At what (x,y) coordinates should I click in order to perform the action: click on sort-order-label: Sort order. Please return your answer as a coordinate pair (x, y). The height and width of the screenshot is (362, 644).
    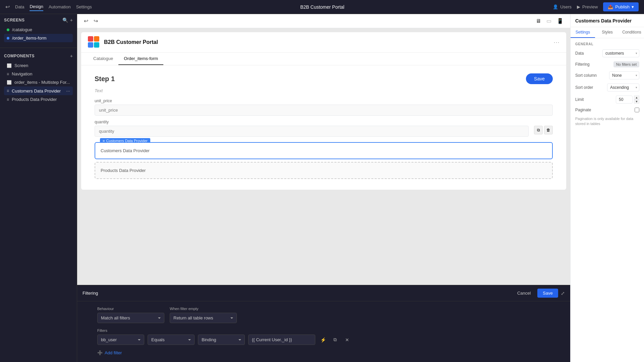
    Looking at the image, I should click on (584, 87).